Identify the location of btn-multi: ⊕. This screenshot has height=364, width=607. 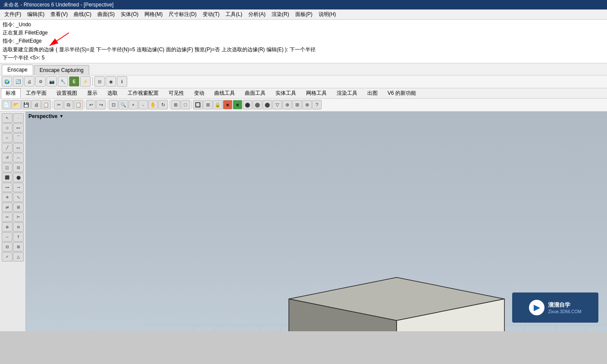
(287, 105).